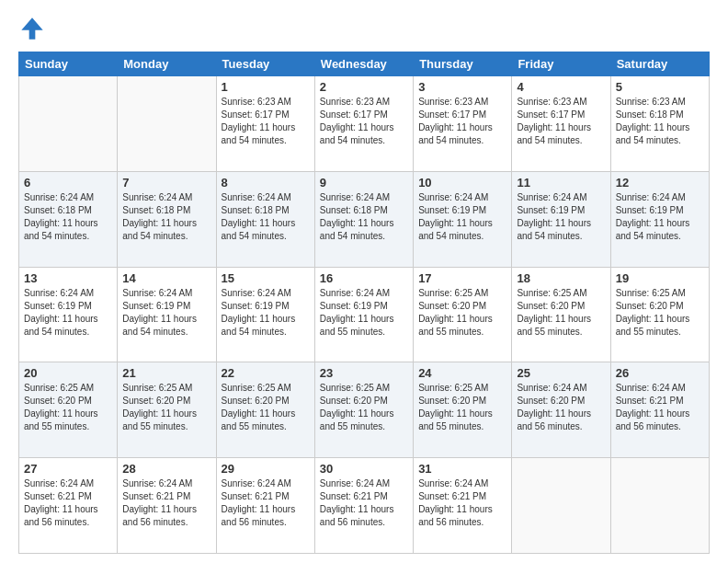 The image size is (728, 563). I want to click on day-number: 4, so click(561, 86).